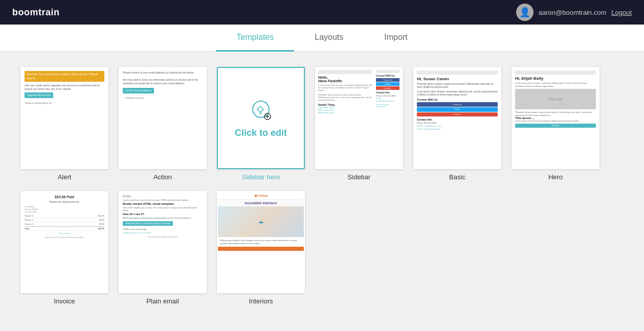  I want to click on google-btn: Google +, so click(388, 88).